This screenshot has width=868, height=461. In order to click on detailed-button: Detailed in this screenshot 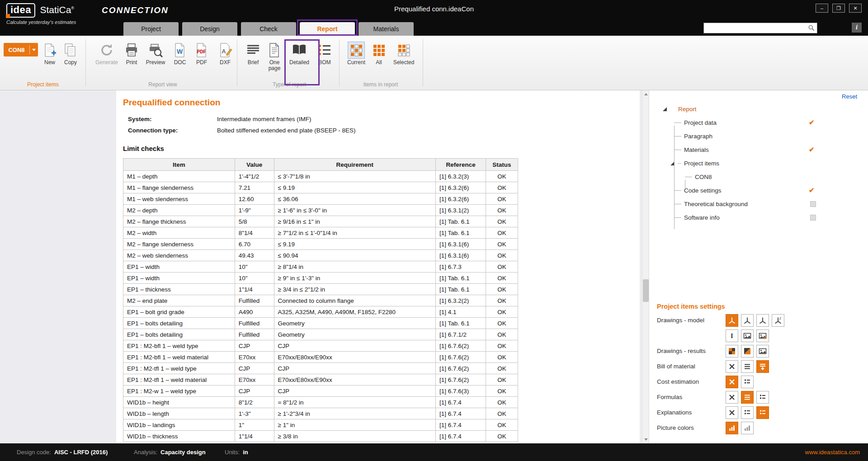, I will do `click(299, 54)`.